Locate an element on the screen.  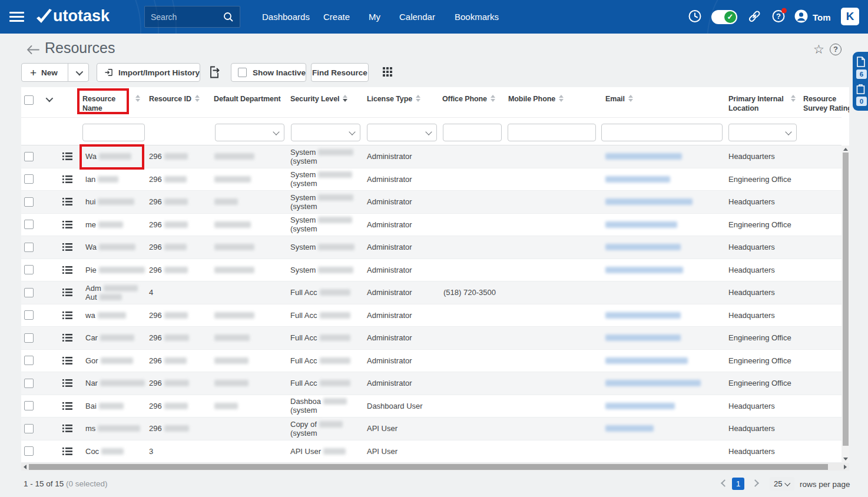
filter-mobile-phone is located at coordinates (552, 132).